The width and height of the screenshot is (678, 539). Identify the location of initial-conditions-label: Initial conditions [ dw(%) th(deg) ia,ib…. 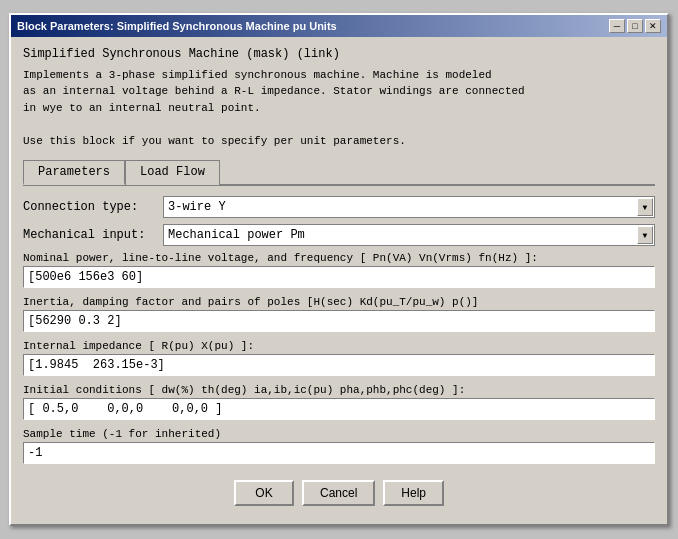
(339, 390).